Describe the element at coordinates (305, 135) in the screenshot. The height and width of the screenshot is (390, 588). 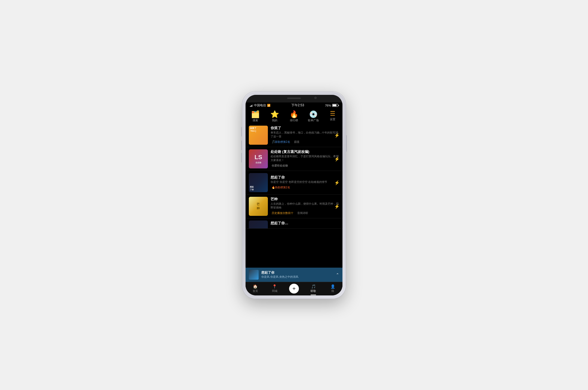
I see `song-desc-1: 单车恋人，黑板情书，海口，白色练习曲...十年的歌写进了这一首` at that location.